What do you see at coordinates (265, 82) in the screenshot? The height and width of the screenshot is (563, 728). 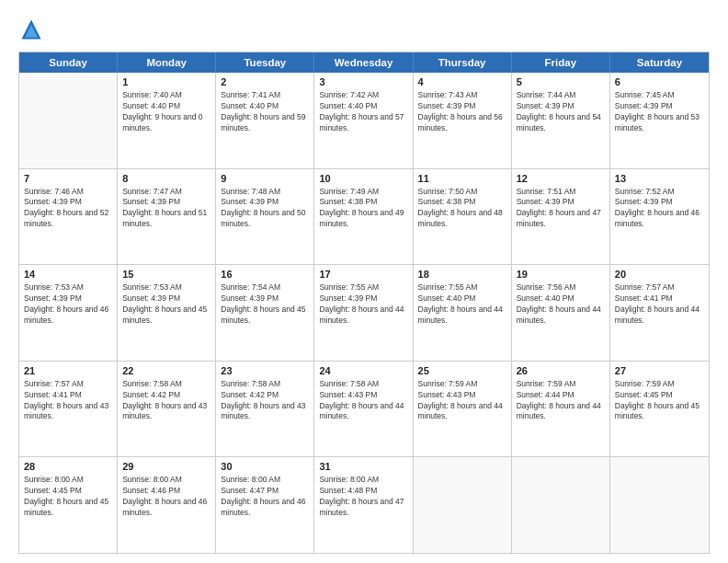 I see `day-number: 2` at bounding box center [265, 82].